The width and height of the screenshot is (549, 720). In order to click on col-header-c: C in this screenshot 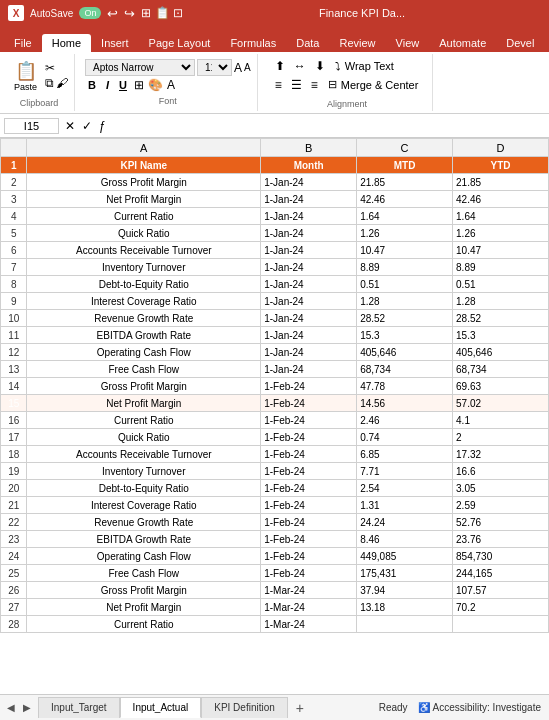, I will do `click(405, 148)`.